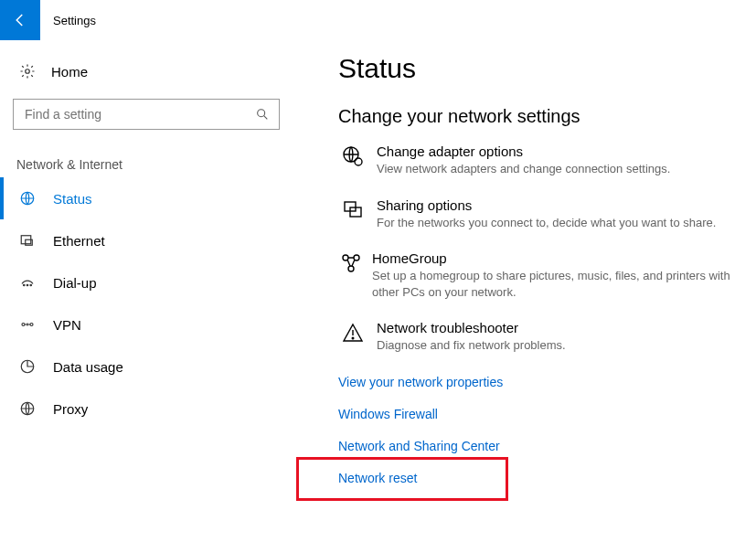  Describe the element at coordinates (351, 275) in the screenshot. I see `homegroup-icon` at that location.